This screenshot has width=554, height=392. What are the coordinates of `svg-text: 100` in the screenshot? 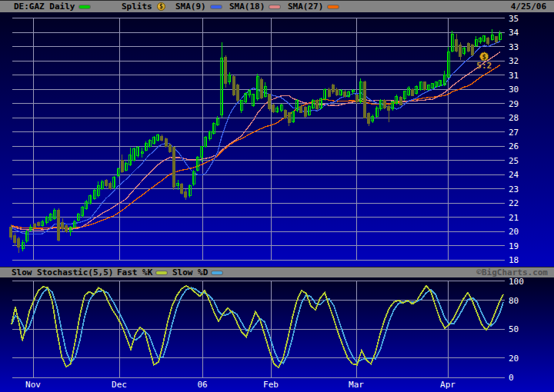 It's located at (516, 282).